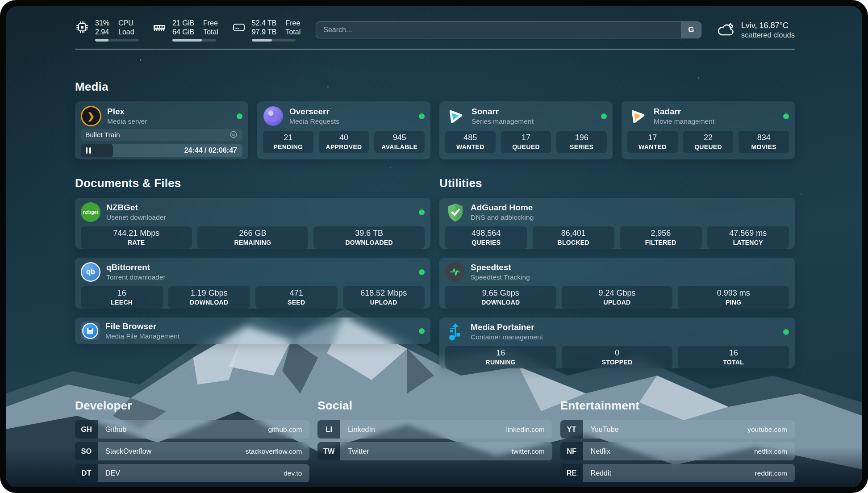 This screenshot has height=493, width=868. What do you see at coordinates (87, 430) in the screenshot?
I see `bookmark-abbr: GH` at bounding box center [87, 430].